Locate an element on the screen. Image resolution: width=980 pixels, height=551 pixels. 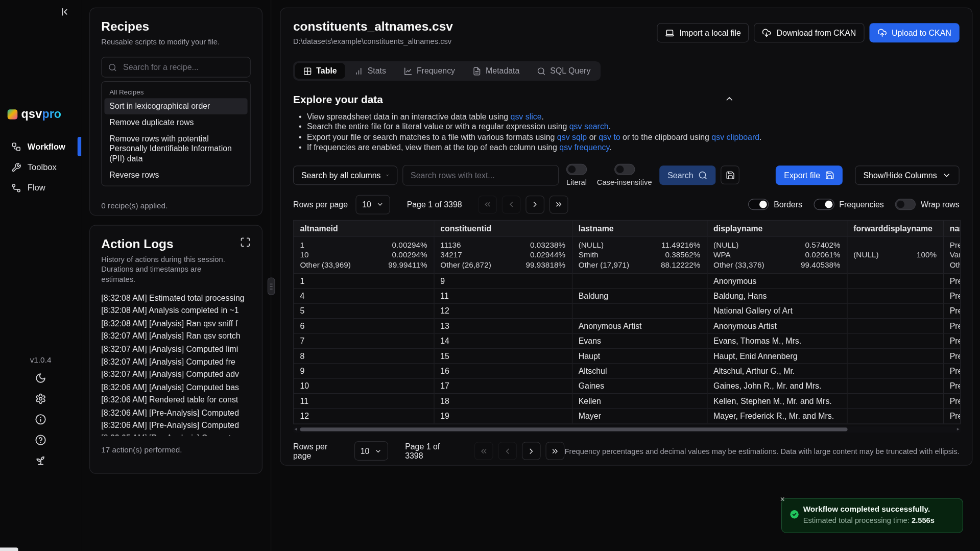
sprout-button is located at coordinates (41, 461).